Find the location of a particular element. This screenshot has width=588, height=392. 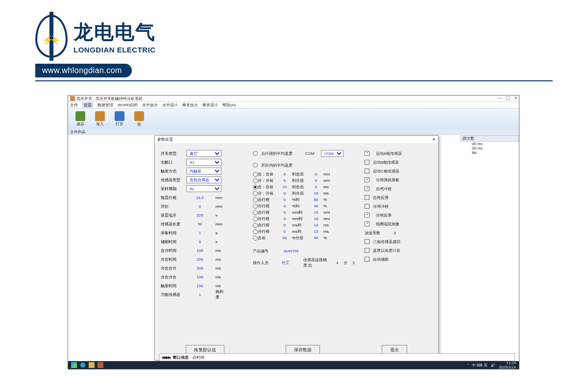

close-button: ✕ is located at coordinates (516, 98).